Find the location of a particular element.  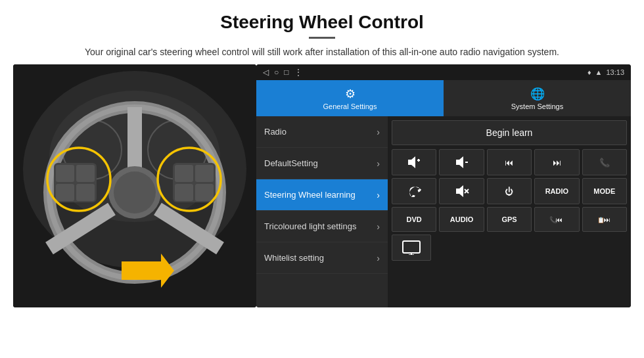

menu-item-defaultsetting: DefaultSetting › is located at coordinates (322, 164).